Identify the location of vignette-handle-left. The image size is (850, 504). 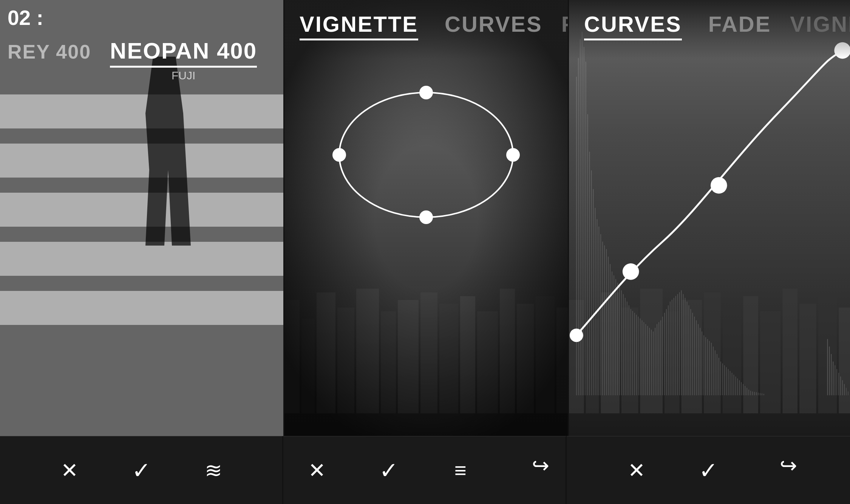
(339, 155).